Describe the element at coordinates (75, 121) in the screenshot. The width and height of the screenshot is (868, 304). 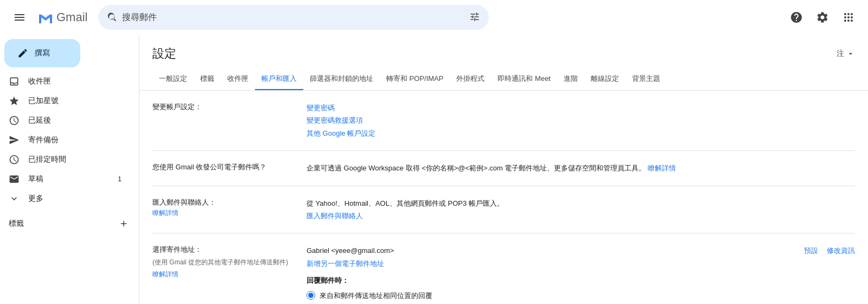
I see `sidebar-snoozed-label: 已延後` at that location.